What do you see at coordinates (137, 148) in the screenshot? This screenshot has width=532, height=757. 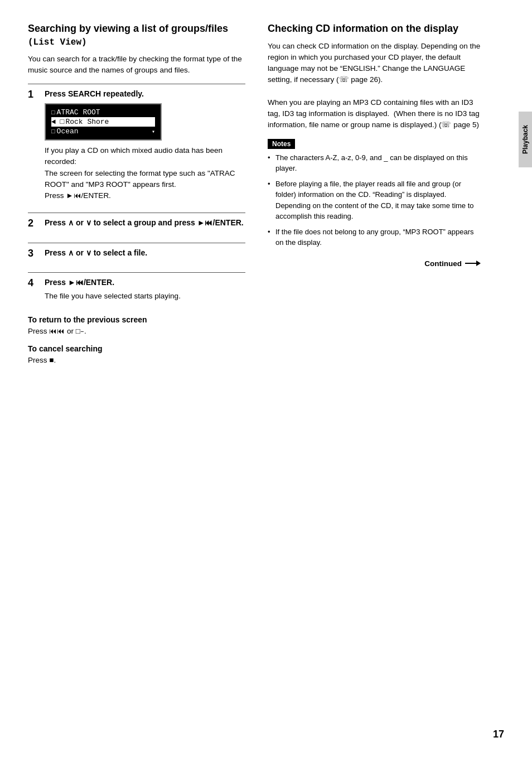 I see `step-1-block: 1 Press SEARCH repeatedly. □ ATRAC ROOT …` at bounding box center [137, 148].